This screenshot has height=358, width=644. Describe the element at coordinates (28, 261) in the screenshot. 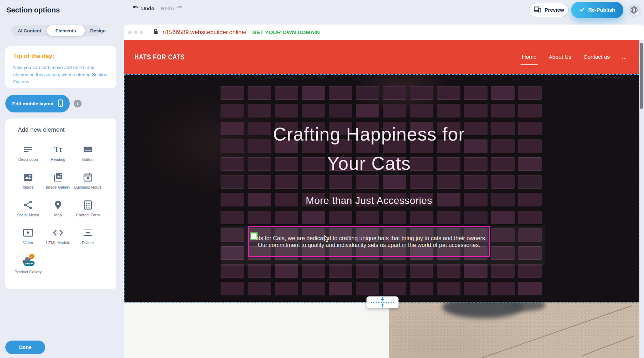

I see `product-gallery-icon: ↑ SHOP` at that location.